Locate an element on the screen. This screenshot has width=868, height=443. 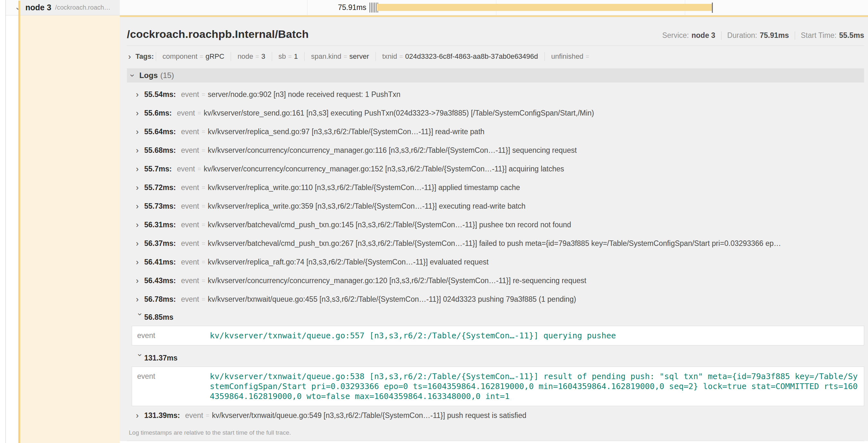
span-operation-name: /cockroach.roach… is located at coordinates (83, 7).